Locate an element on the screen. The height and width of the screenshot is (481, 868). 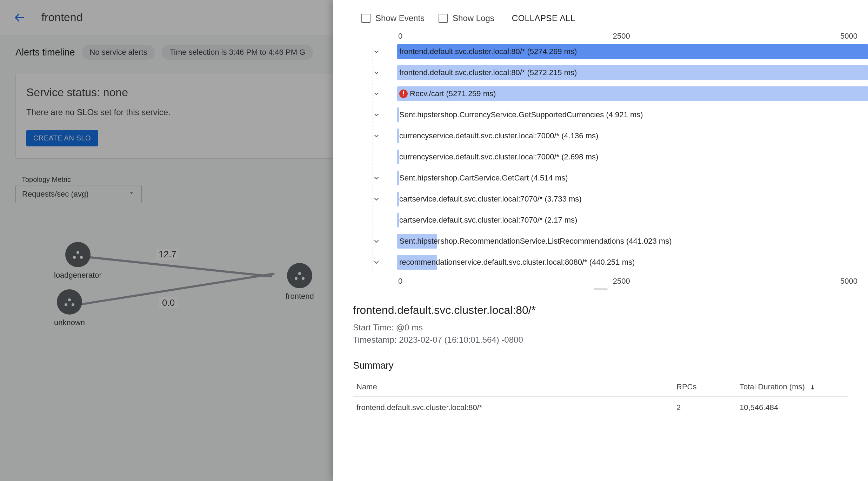
span-row: recommendationservice.default.svc.cluste… is located at coordinates (620, 262).